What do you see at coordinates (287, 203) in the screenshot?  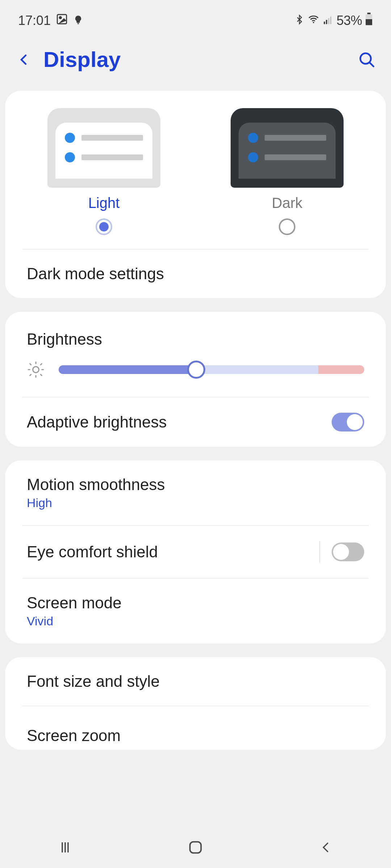 I see `theme-label-dark: Dark` at bounding box center [287, 203].